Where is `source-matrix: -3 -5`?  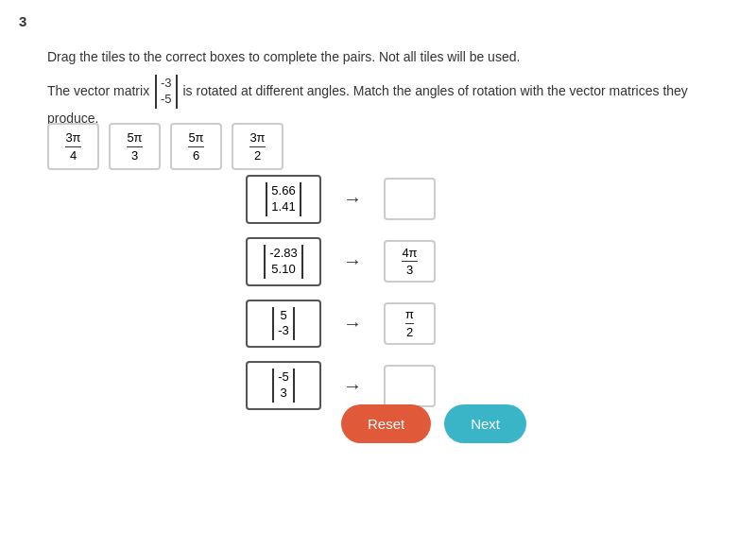
source-matrix: -3 -5 is located at coordinates (166, 92).